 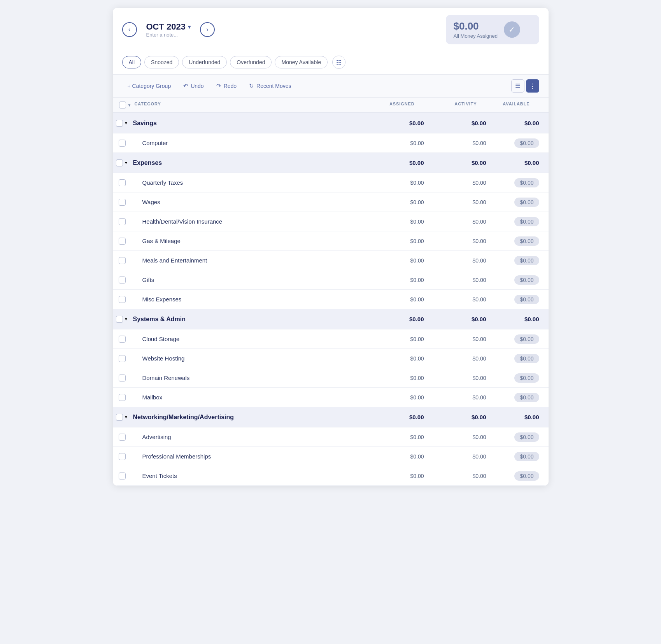 I want to click on group-collapse-arrow-3: ▼, so click(x=126, y=417).